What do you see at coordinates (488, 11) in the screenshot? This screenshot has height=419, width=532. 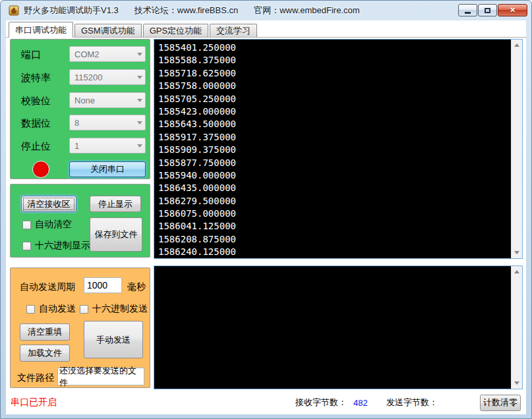 I see `maximize-button` at bounding box center [488, 11].